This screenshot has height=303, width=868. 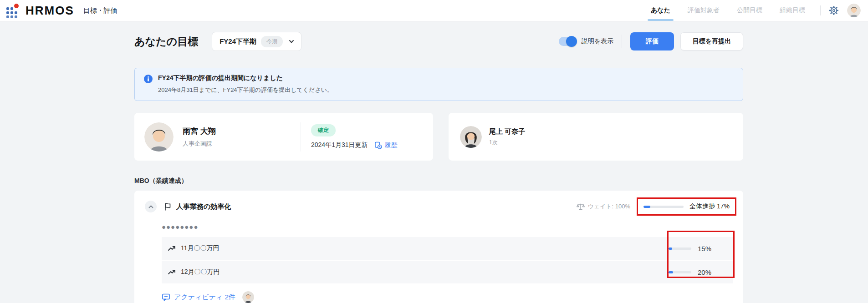 What do you see at coordinates (751, 10) in the screenshot?
I see `top-nav: あなた 評価対象者 公開目標 組織目標` at bounding box center [751, 10].